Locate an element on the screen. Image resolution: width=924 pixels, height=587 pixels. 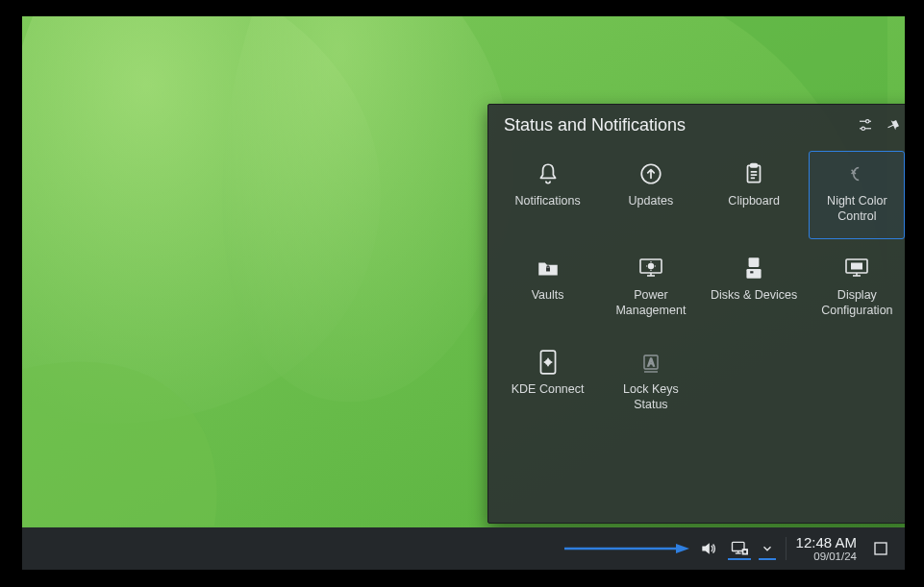
show-desktop-button is located at coordinates (881, 549).